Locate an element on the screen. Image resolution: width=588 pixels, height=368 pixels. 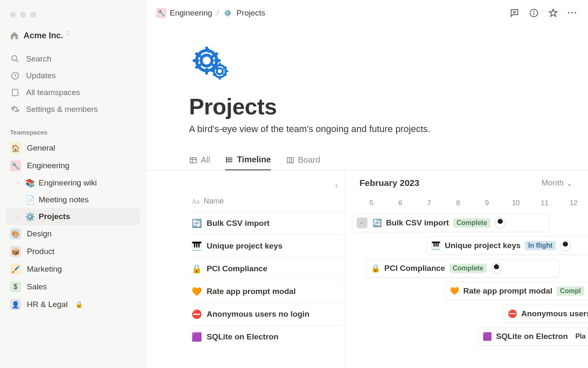
palette-icon: 🎨 is located at coordinates (16, 234).